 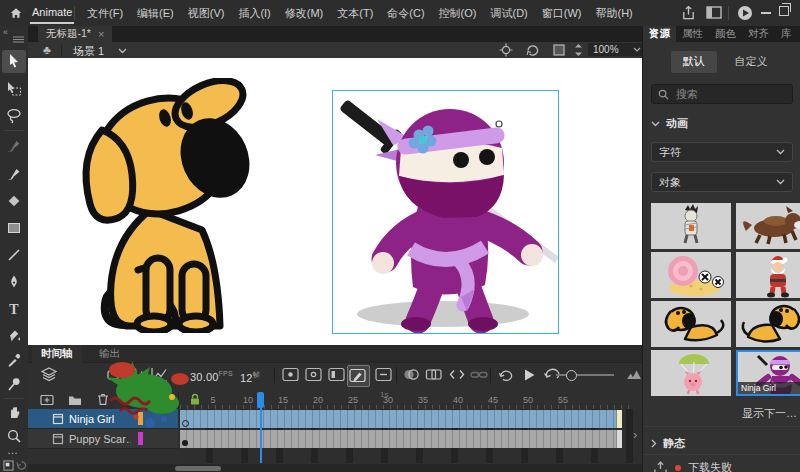 I want to click on asset-thumb-santa, so click(x=768, y=275).